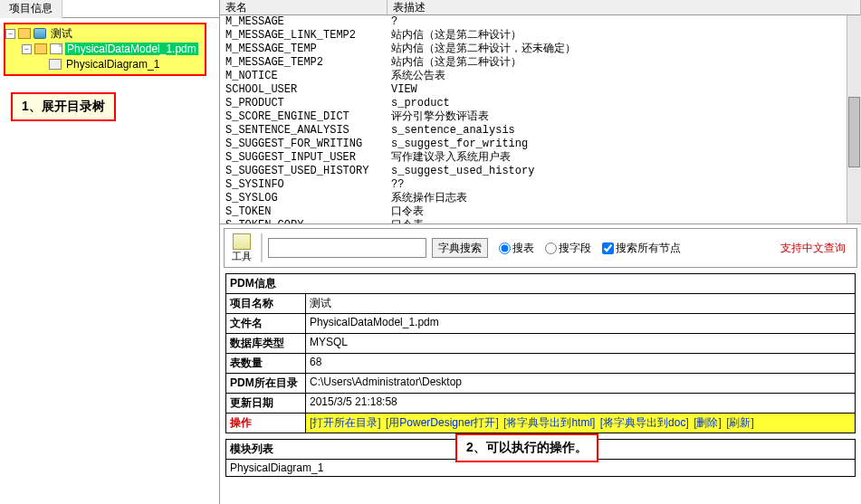 Image resolution: width=861 pixels, height=504 pixels. What do you see at coordinates (63, 107) in the screenshot?
I see `note-1: 1、展开目录树` at bounding box center [63, 107].